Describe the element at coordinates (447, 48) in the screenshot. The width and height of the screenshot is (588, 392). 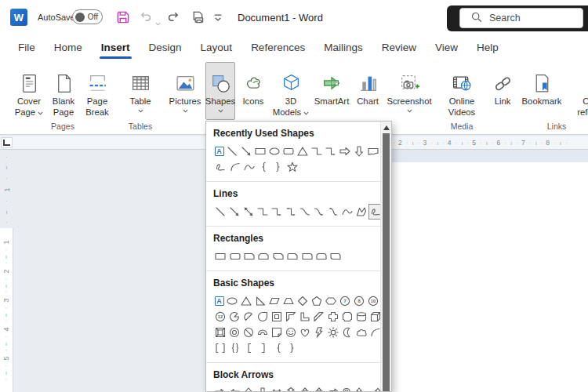
I see `tab-view: View` at that location.